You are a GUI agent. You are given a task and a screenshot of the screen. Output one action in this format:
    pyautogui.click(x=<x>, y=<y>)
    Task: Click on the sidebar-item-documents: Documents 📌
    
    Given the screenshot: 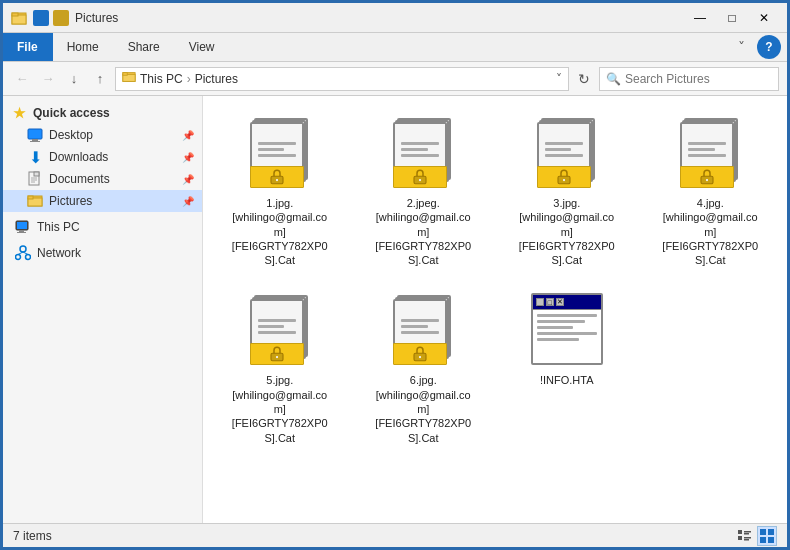 What is the action you would take?
    pyautogui.click(x=102, y=179)
    